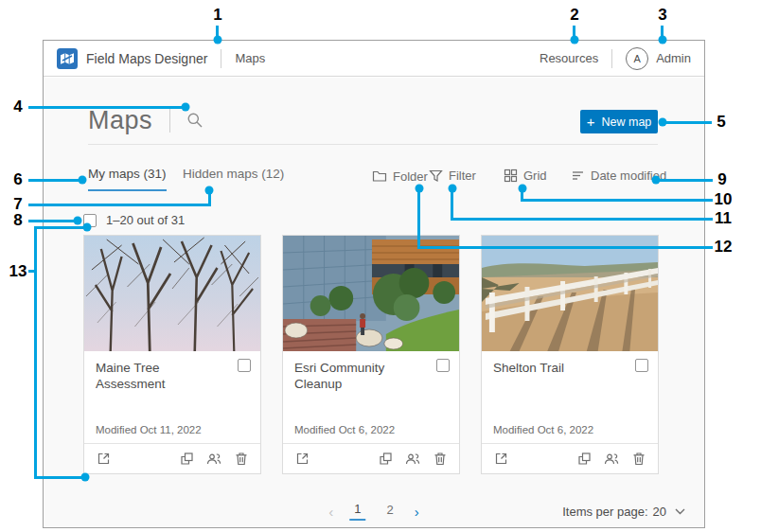 This screenshot has width=761, height=532. I want to click on filter-control: Filter, so click(452, 176).